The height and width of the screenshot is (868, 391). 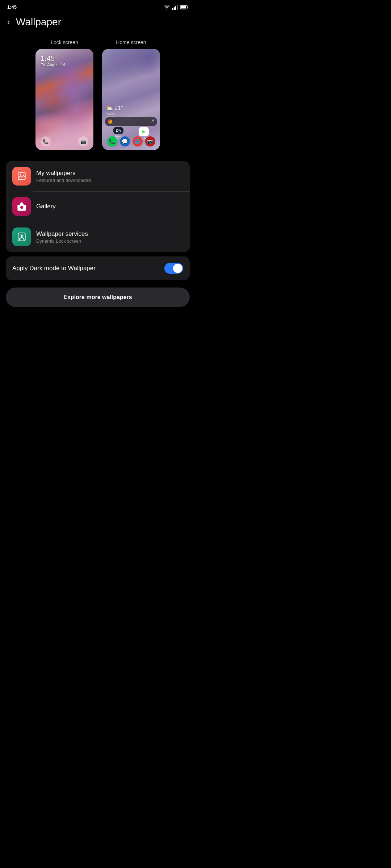 What do you see at coordinates (22, 207) in the screenshot?
I see `gallery-icon-wrap` at bounding box center [22, 207].